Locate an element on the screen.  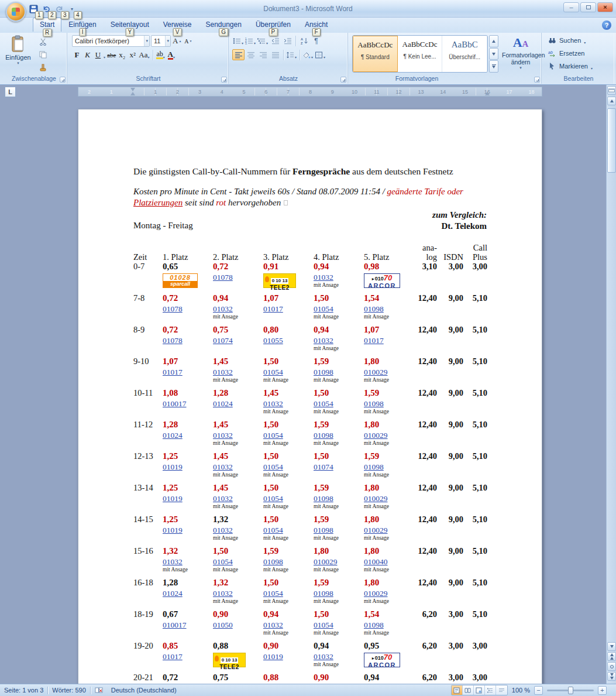
change-styles-button: AA Formatvorlagen ändern ▾ is located at coordinates (521, 55).